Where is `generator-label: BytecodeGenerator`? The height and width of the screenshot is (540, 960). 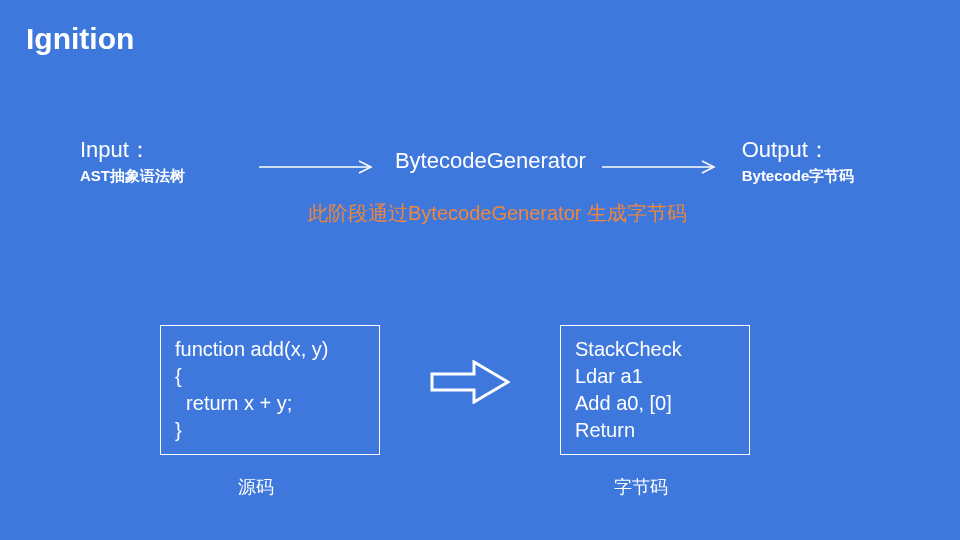 generator-label: BytecodeGenerator is located at coordinates (490, 161).